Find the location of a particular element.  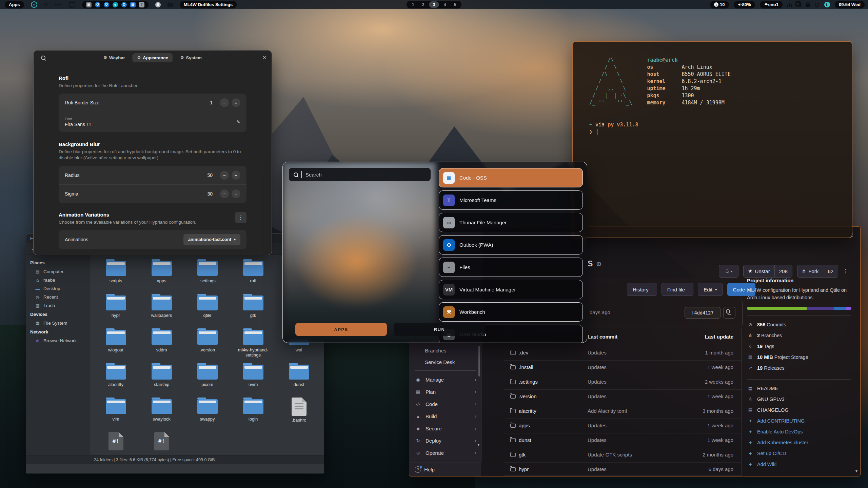

sidebar-group: ▲ Build › is located at coordinates (445, 416).